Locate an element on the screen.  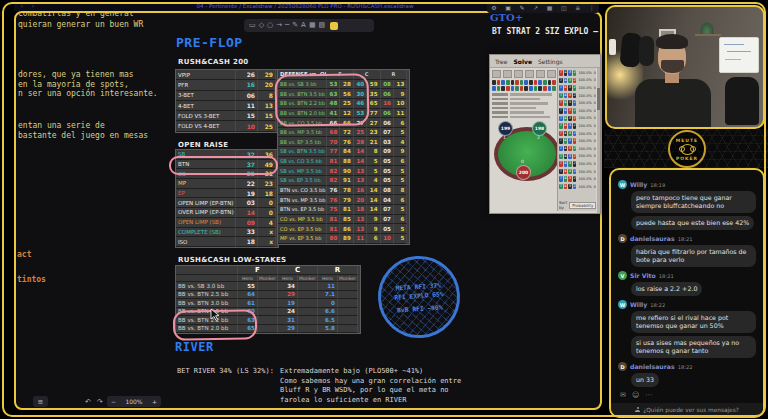
more-icon: ⋯ is located at coordinates (648, 395).